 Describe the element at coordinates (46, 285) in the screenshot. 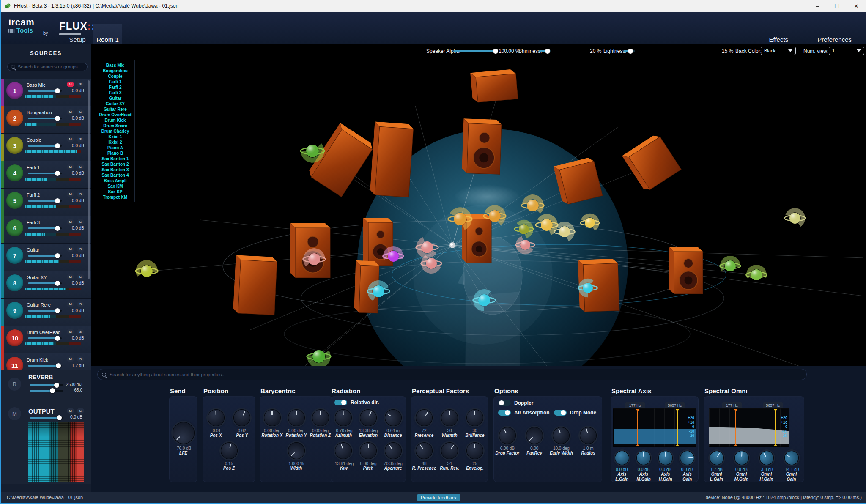

I see `source-row: 8 Guitar XY M S 0.0 dB` at that location.